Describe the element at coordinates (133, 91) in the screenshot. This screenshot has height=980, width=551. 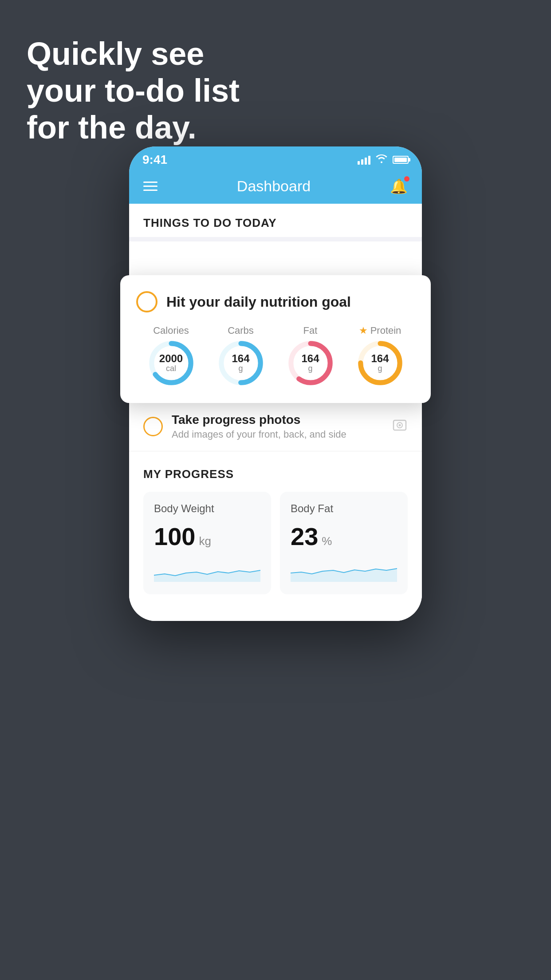
I see `headline: Quickly see your to-do list for the day.` at that location.